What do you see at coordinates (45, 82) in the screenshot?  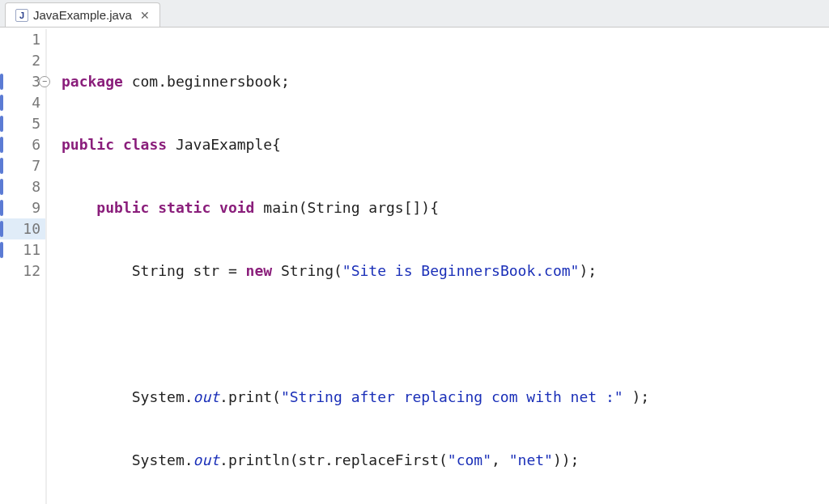 I see `fold-toggle-icon: −` at bounding box center [45, 82].